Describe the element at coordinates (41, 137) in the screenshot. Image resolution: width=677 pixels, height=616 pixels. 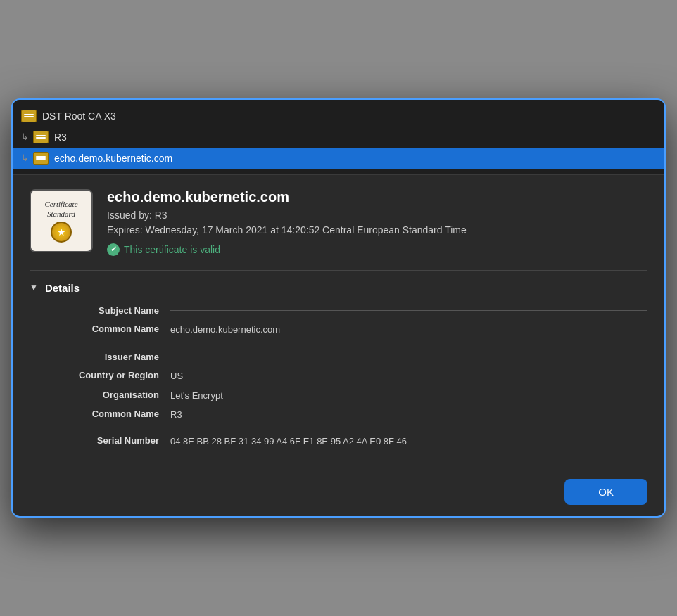
I see `cert-icon-r3` at that location.